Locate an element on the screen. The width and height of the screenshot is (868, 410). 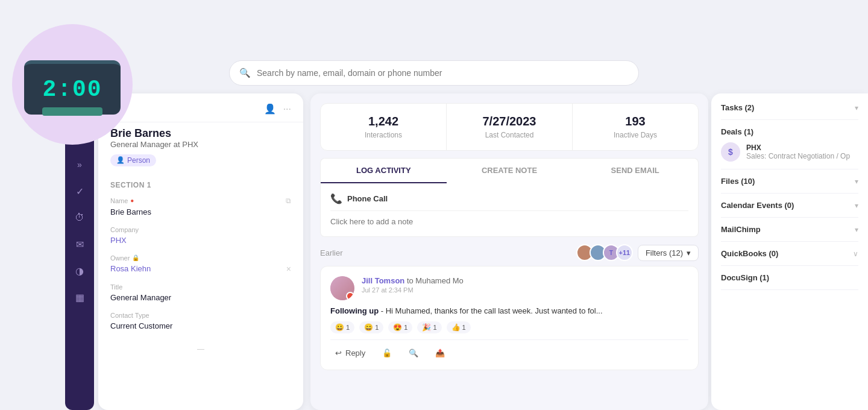
contact-role: General Manager at PHX is located at coordinates (201, 145).